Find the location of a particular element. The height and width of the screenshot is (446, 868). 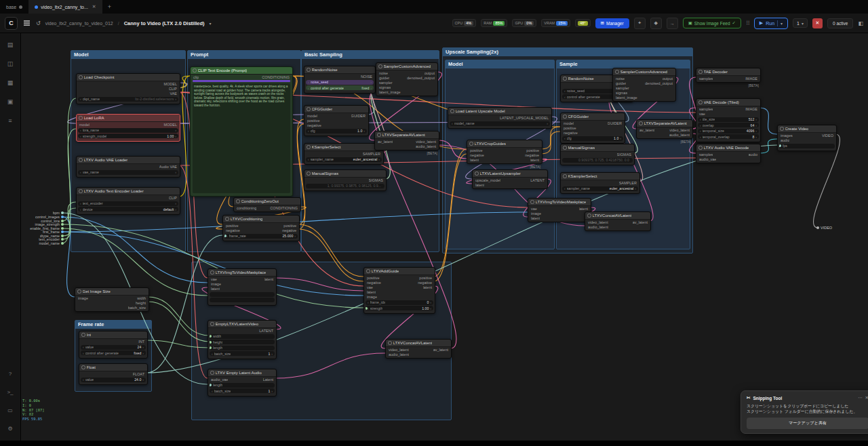

queue-icon: ≡ is located at coordinates (11, 121).